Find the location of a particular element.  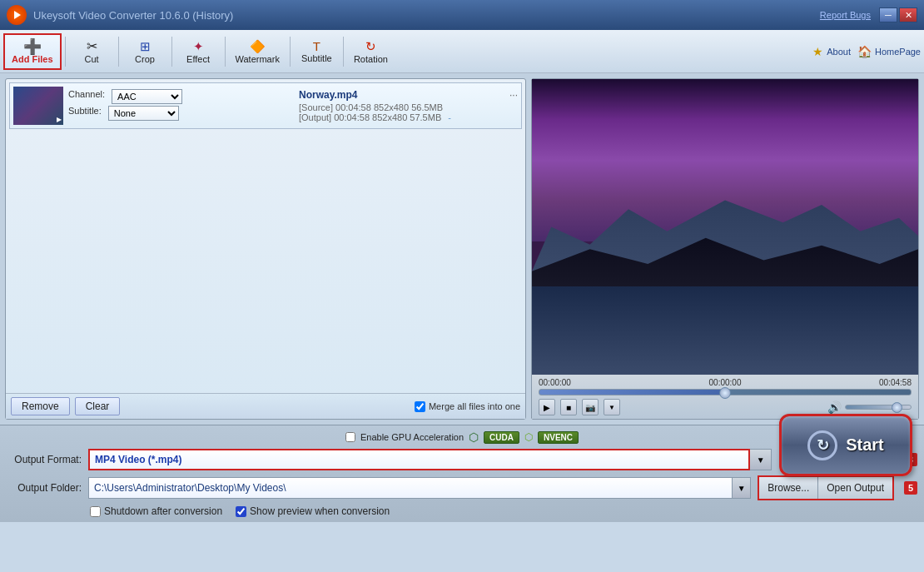

merge-checkbox-group: Merge all files into one is located at coordinates (468, 406).